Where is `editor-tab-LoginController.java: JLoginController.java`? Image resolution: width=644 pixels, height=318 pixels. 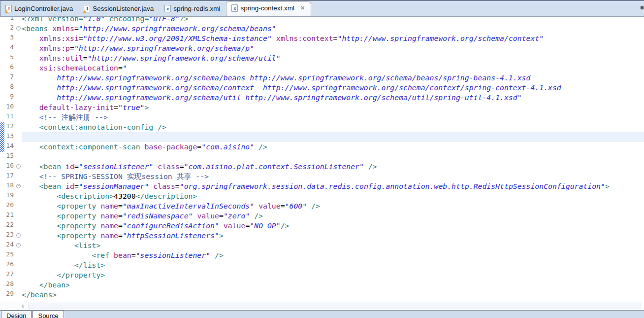 editor-tab-LoginController.java: JLoginController.java is located at coordinates (39, 9).